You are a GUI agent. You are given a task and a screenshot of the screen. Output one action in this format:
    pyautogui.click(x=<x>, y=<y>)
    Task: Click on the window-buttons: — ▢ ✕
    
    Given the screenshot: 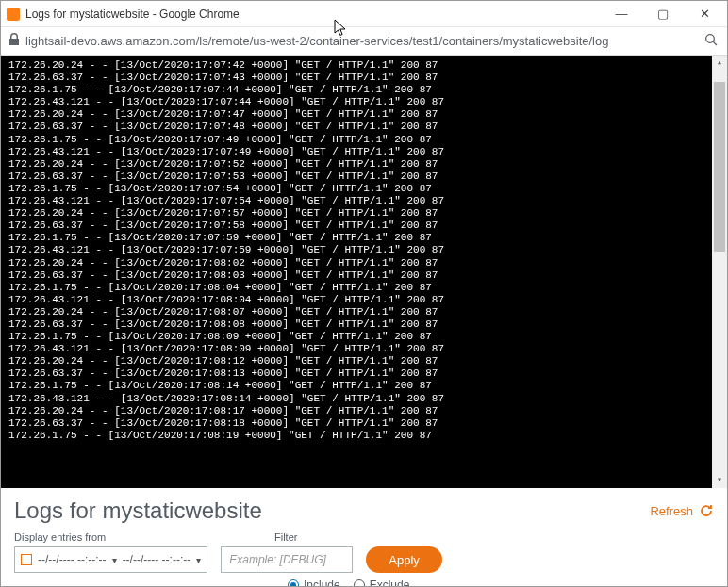 What is the action you would take?
    pyautogui.click(x=663, y=14)
    